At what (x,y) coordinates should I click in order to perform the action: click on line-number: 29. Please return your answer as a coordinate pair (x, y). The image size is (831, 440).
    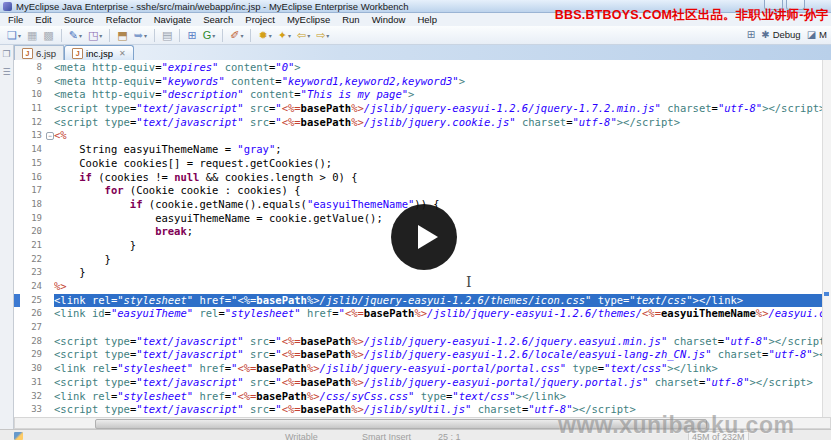
    Looking at the image, I should click on (33, 355).